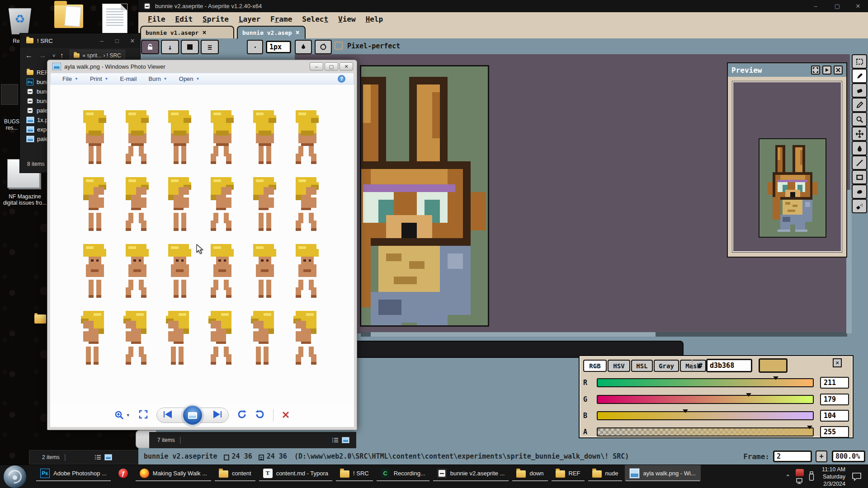 This screenshot has width=868, height=488. I want to click on frame-input: 2, so click(793, 456).